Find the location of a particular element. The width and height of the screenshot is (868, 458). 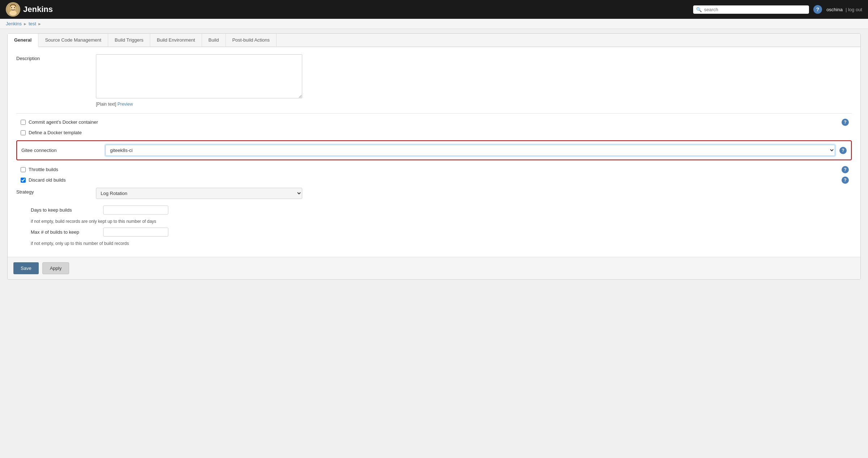

logout-label: log out is located at coordinates (855, 9).